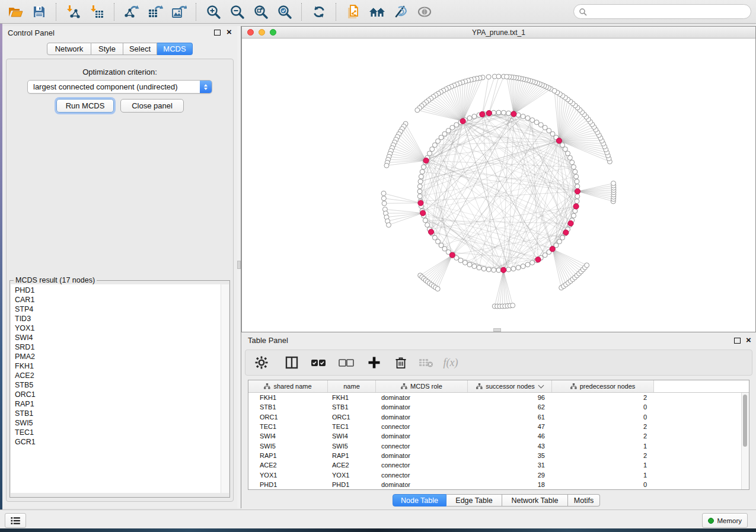  What do you see at coordinates (474, 500) in the screenshot?
I see `tab-edge-table: Edge Table` at bounding box center [474, 500].